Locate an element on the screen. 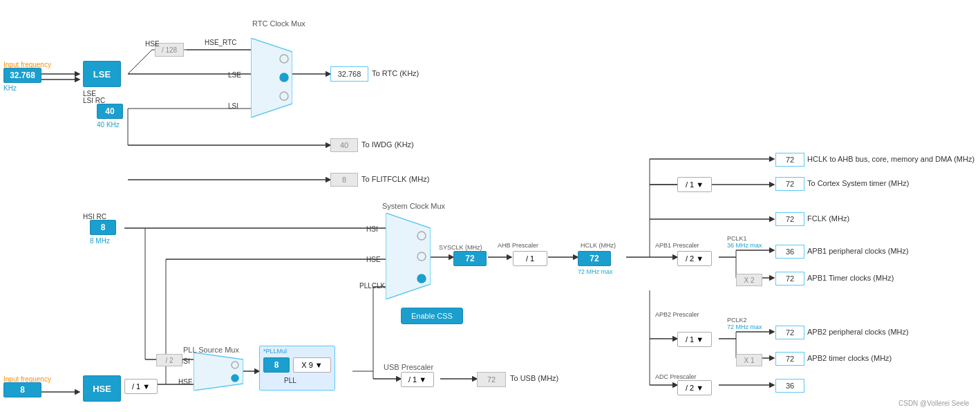 Image resolution: width=980 pixels, height=412 pixels. pll-src-hse-label: HSE is located at coordinates (185, 382).